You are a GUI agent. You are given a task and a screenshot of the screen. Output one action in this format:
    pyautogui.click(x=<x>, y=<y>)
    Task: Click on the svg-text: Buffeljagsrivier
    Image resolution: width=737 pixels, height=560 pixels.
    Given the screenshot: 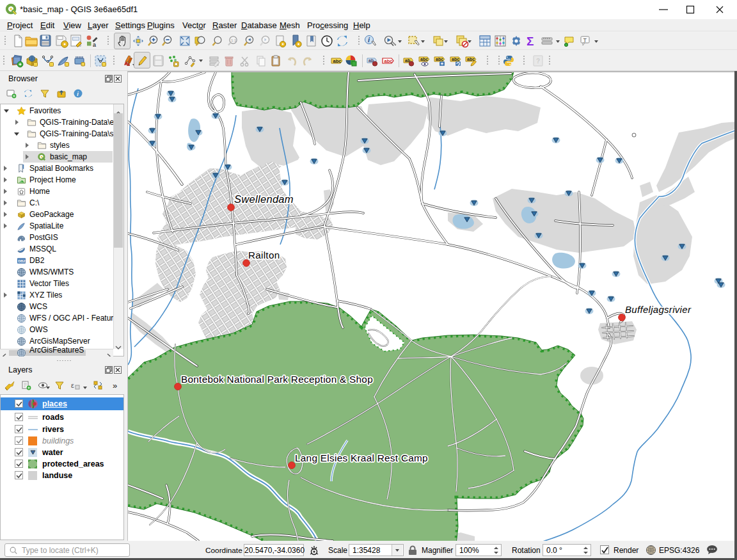 What is the action you would take?
    pyautogui.click(x=658, y=310)
    